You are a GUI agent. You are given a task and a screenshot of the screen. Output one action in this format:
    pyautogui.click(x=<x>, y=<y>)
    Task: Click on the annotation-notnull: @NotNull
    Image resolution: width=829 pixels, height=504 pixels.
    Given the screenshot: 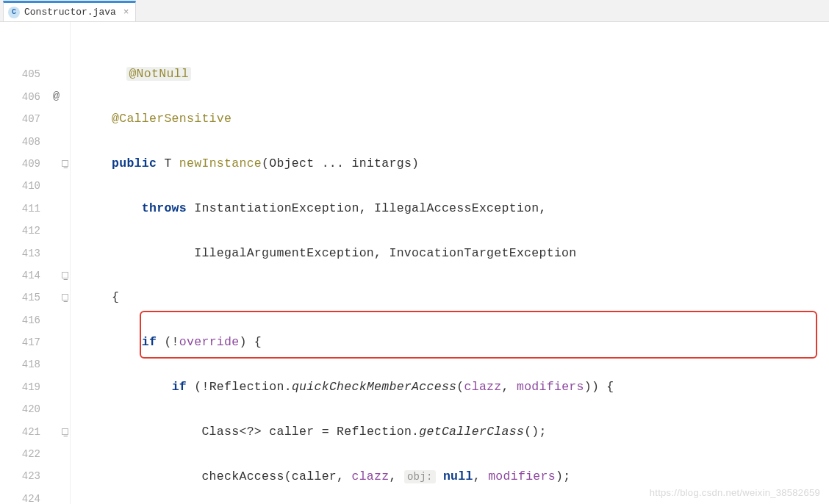 What is the action you would take?
    pyautogui.click(x=159, y=73)
    